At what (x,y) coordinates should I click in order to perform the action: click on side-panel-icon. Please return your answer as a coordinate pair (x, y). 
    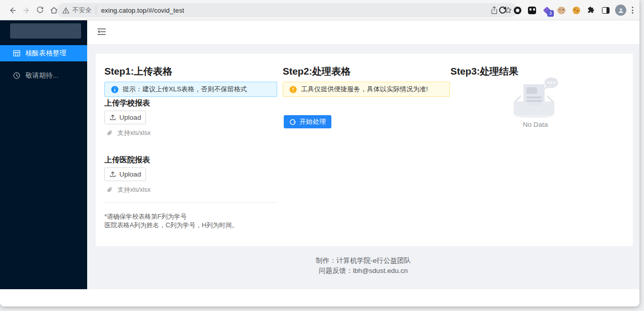
    Looking at the image, I should click on (605, 10).